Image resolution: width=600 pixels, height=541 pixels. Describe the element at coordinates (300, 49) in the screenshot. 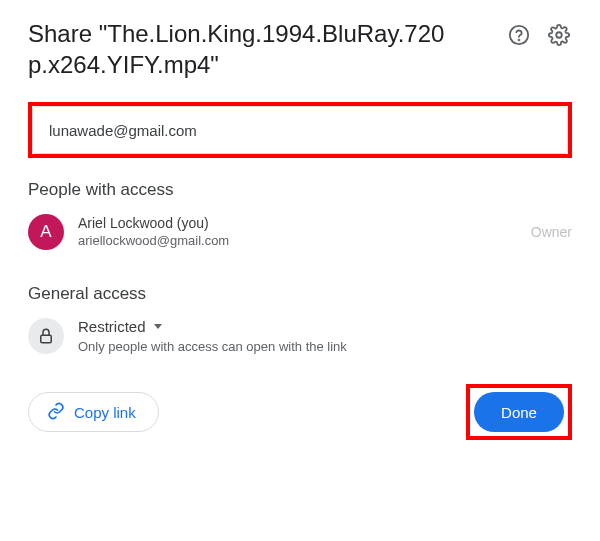

I see `dialog-header: Share "The.Lion.King.1994.BluRay.720p.x2…` at that location.